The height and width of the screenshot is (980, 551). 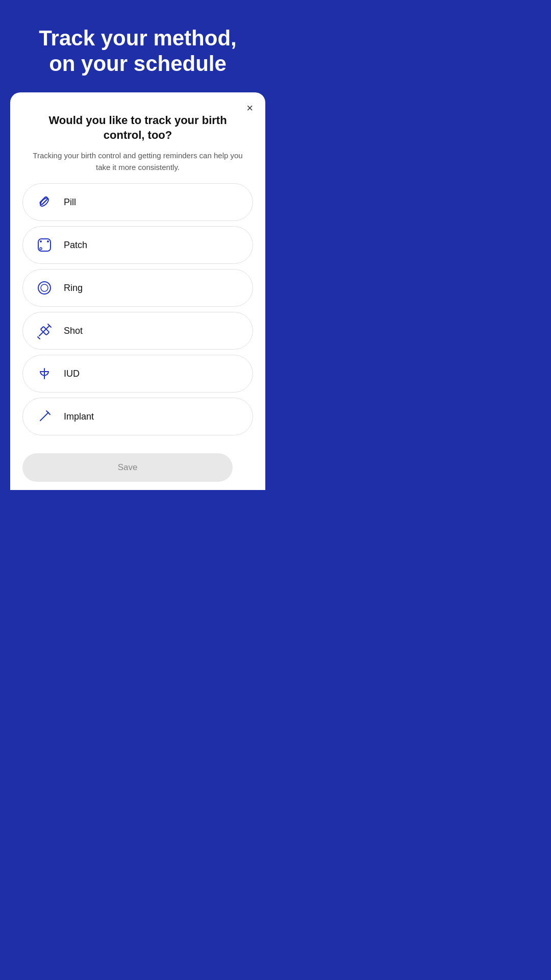 What do you see at coordinates (138, 288) in the screenshot?
I see `option-ring: Ring` at bounding box center [138, 288].